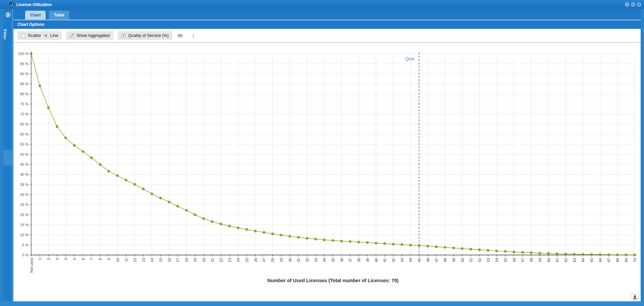 This screenshot has height=306, width=644. What do you see at coordinates (307, 260) in the screenshot?
I see `svg-text: 32` at bounding box center [307, 260].